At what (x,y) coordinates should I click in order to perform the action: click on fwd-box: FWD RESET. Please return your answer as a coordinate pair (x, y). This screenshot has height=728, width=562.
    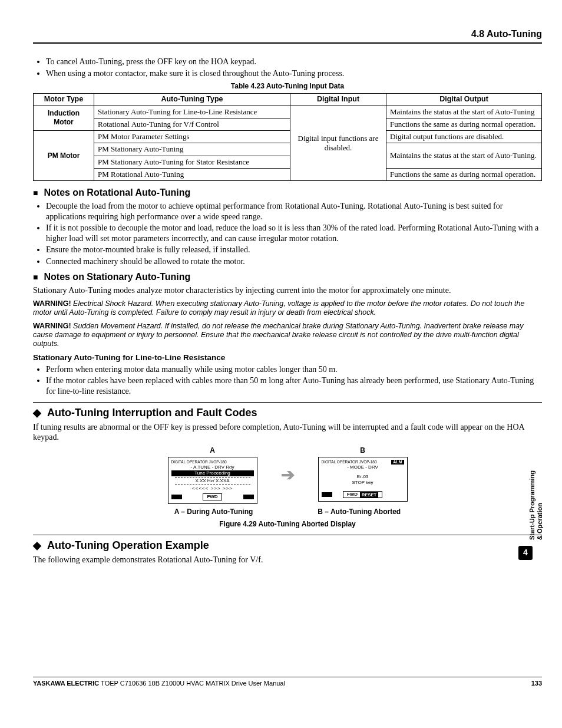
    Looking at the image, I should click on (363, 495).